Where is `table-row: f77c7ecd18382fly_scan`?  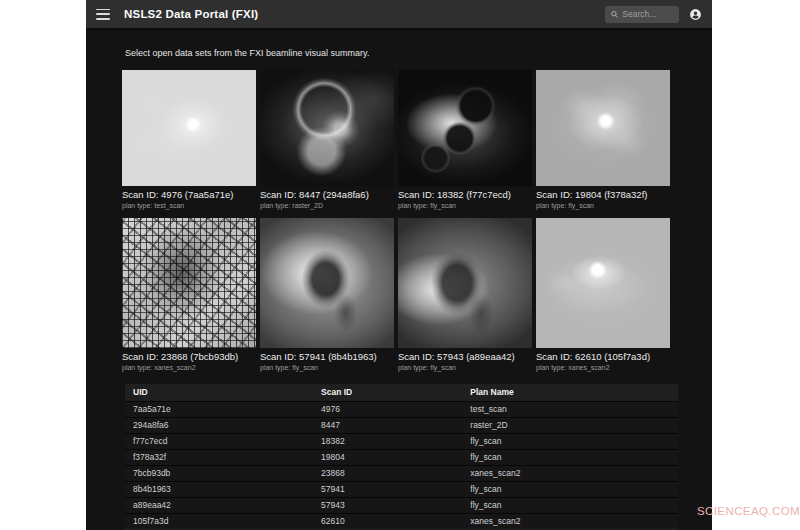
table-row: f77c7ecd18382fly_scan is located at coordinates (402, 441).